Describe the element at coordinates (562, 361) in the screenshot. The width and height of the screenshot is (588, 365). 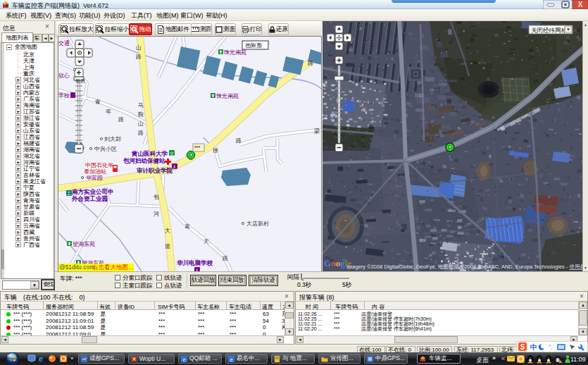
I see `svg-text: A` at that location.